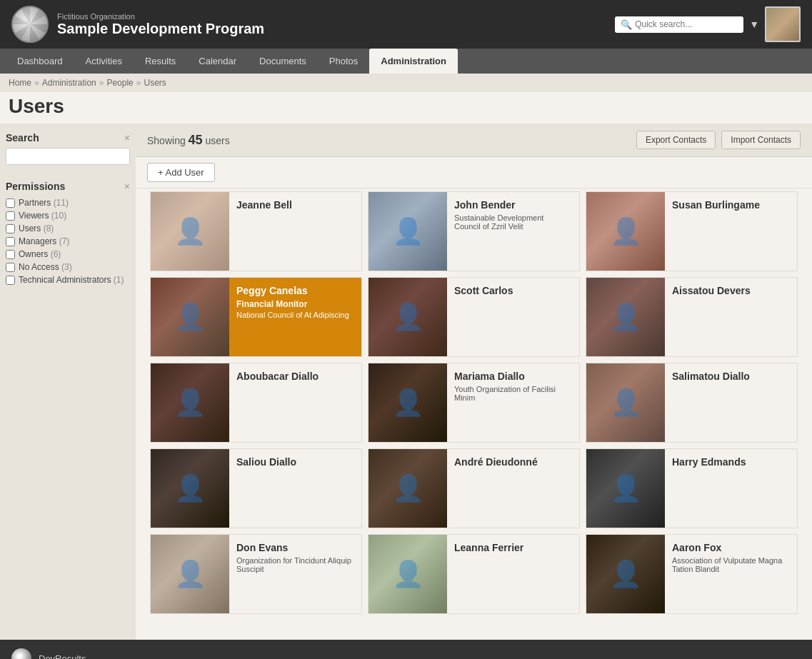 This screenshot has height=659, width=812. What do you see at coordinates (68, 267) in the screenshot?
I see `permission-item-5: No Access (3)` at bounding box center [68, 267].